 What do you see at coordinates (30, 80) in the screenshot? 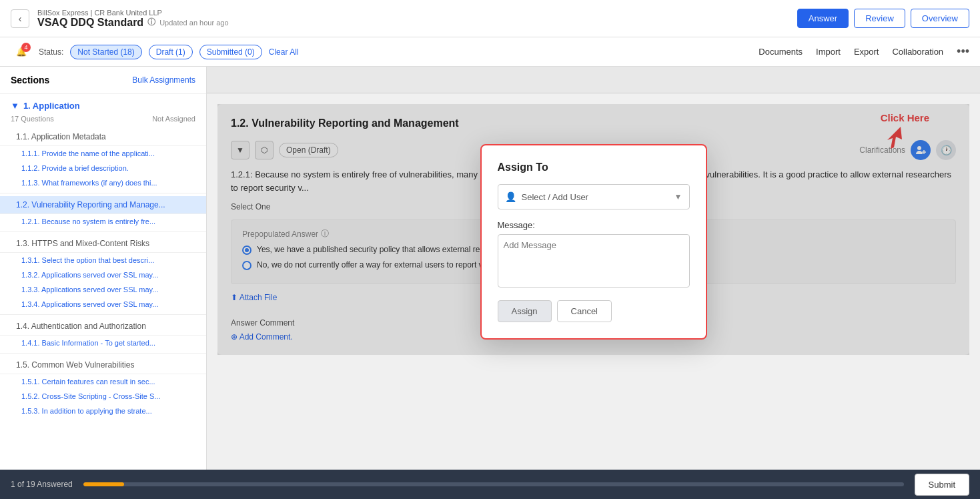
I see `sections-label: Sections` at bounding box center [30, 80].